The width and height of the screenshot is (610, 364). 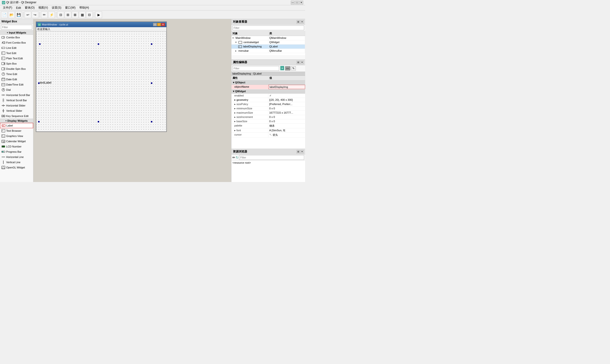 I want to click on designer-maximize-button: □, so click(x=159, y=25).